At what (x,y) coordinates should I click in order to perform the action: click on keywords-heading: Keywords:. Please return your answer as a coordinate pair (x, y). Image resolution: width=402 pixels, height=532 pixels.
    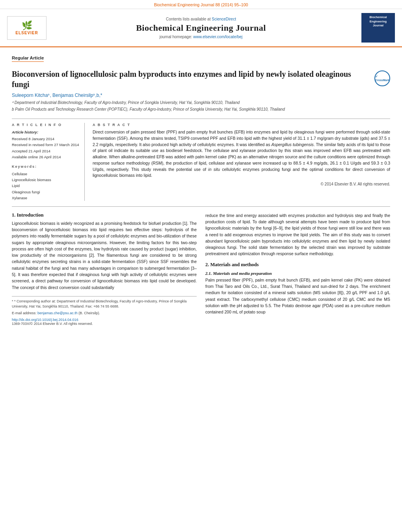
    Looking at the image, I should click on (46, 167).